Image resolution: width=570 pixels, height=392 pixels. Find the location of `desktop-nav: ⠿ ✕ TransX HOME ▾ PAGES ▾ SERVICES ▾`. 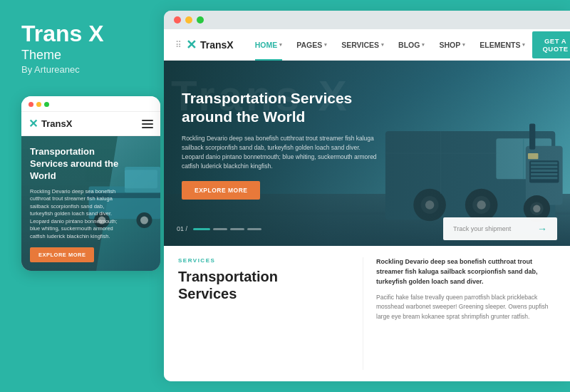

desktop-nav: ⠿ ✕ TransX HOME ▾ PAGES ▾ SERVICES ▾ is located at coordinates (367, 45).